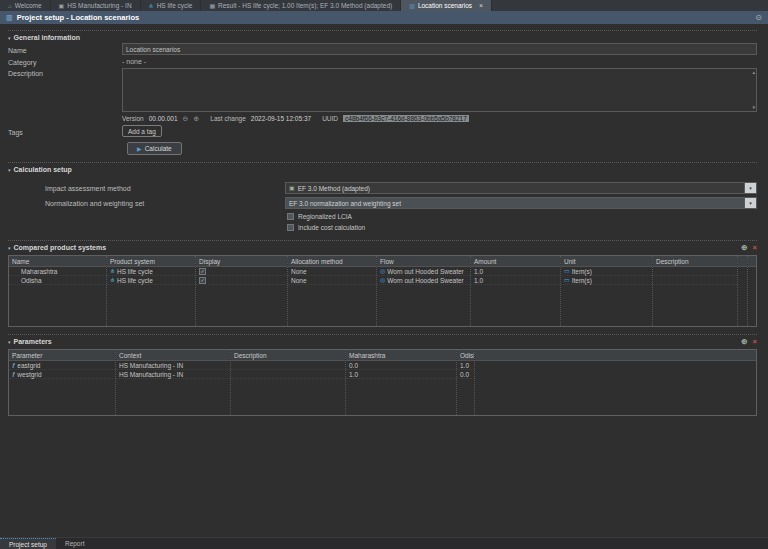  I want to click on calculate-row: ▶ Calculate, so click(442, 148).